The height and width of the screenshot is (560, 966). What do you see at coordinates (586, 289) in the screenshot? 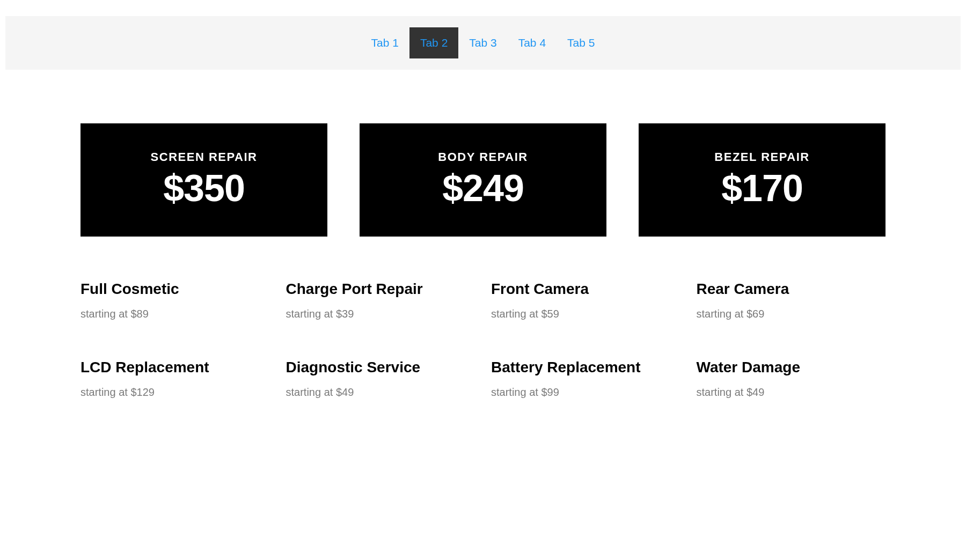
I see `service-title: Front Camera` at bounding box center [586, 289].